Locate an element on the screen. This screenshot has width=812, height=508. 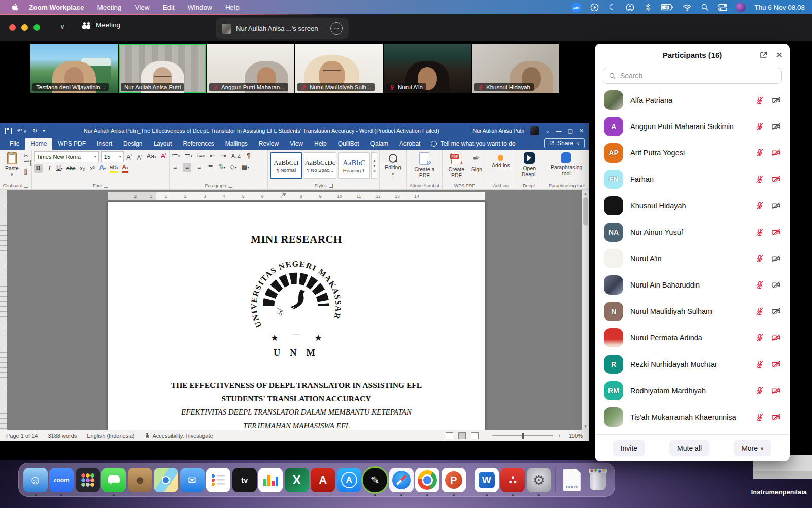
participant-row: RM Rodhiyatam Mardhiyah is located at coordinates (692, 391).